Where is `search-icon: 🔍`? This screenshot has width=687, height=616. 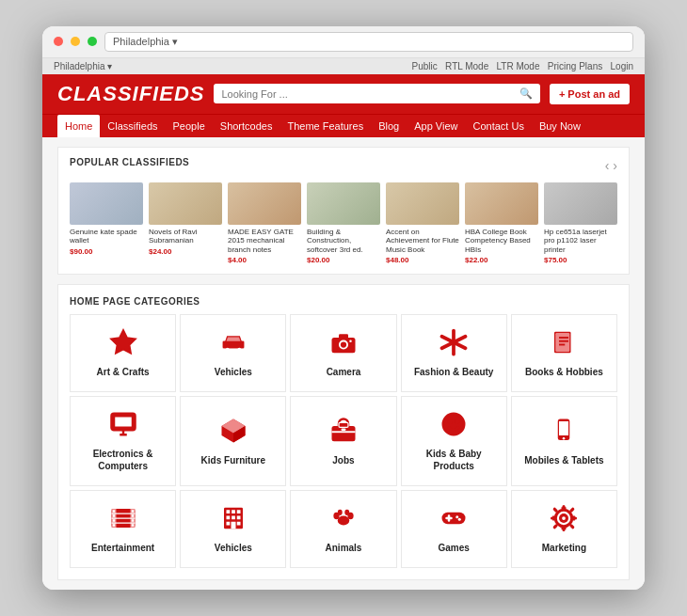
search-icon: 🔍 is located at coordinates (526, 94).